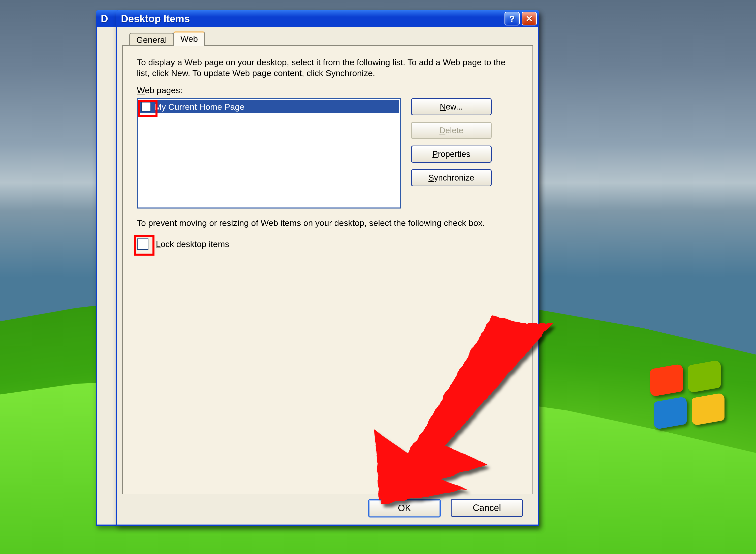 The height and width of the screenshot is (554, 756). Describe the element at coordinates (451, 178) in the screenshot. I see `synchronize-button: Synchronize` at that location.